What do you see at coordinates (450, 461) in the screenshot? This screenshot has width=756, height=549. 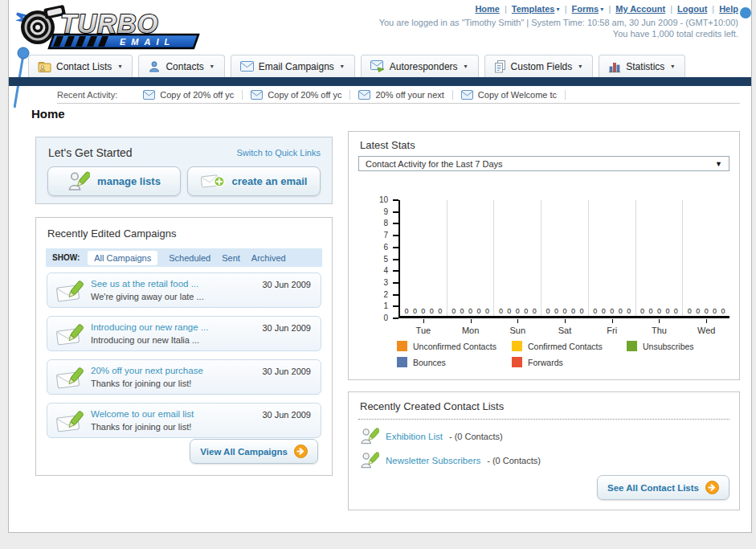 I see `contact-list-item: Newsletter Subscribers- (0 Contacts)` at bounding box center [450, 461].